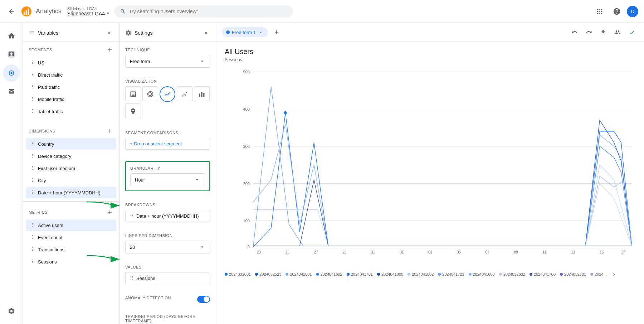  What do you see at coordinates (71, 144) in the screenshot?
I see `dimension-country: ⠿ Country` at bounding box center [71, 144].